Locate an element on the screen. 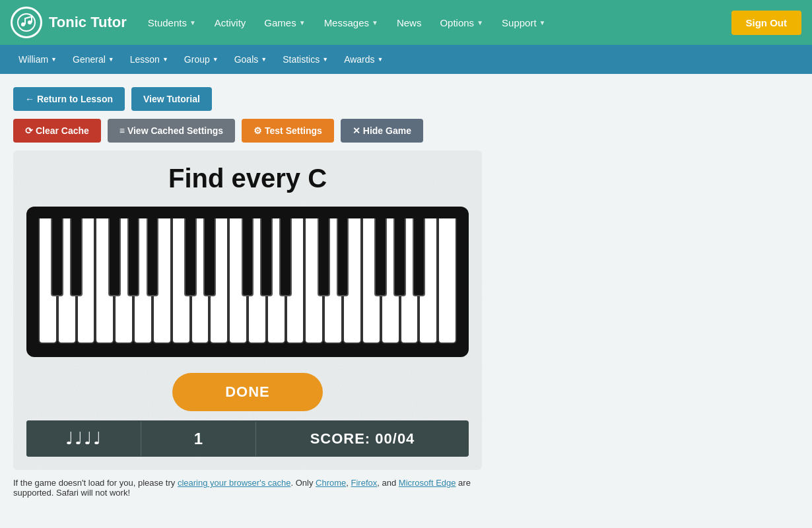 Image resolution: width=812 pixels, height=528 pixels. footer-text: If the game doesn't load for you, please… is located at coordinates (248, 488).